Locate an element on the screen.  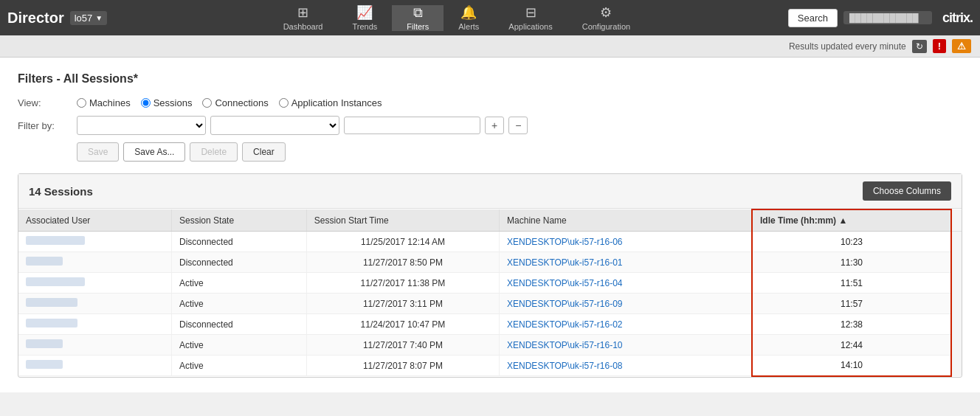
machine-link: XENDESKTOP\uk-i57-r16-02 is located at coordinates (565, 325).